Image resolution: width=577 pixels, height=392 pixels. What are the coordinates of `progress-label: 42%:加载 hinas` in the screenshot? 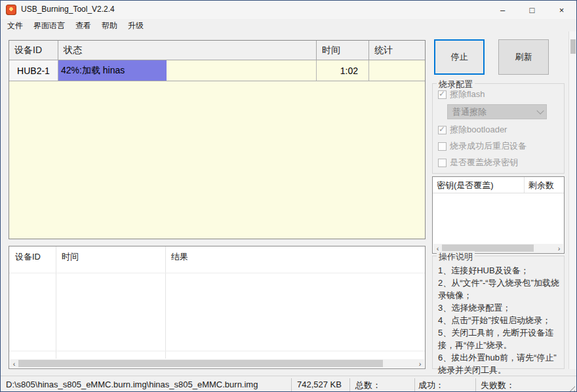 It's located at (92, 71).